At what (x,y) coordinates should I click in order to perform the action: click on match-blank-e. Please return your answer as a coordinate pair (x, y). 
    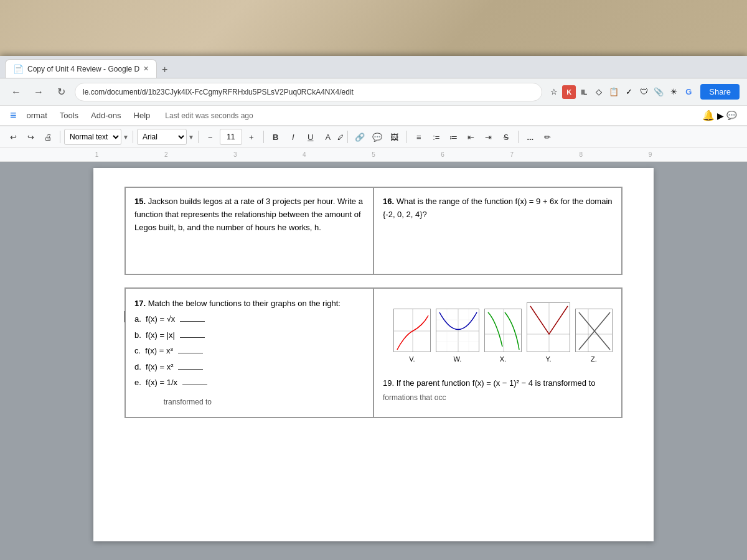
    Looking at the image, I should click on (195, 385).